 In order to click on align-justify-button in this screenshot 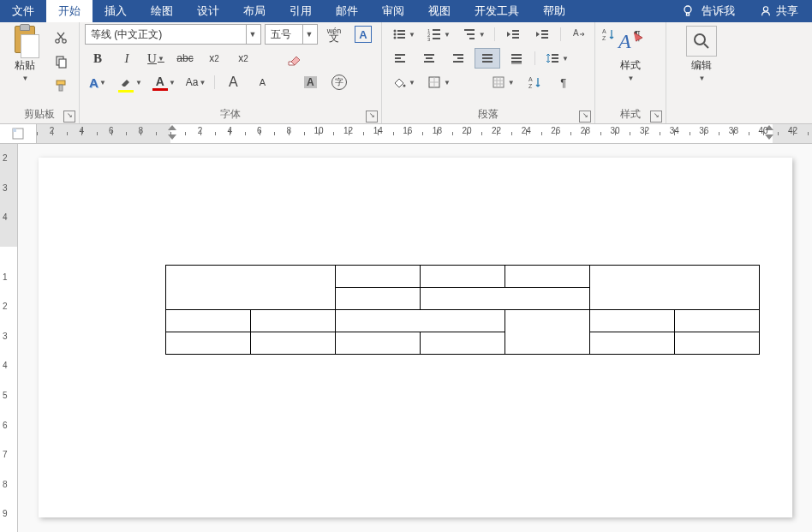, I will do `click(487, 58)`.